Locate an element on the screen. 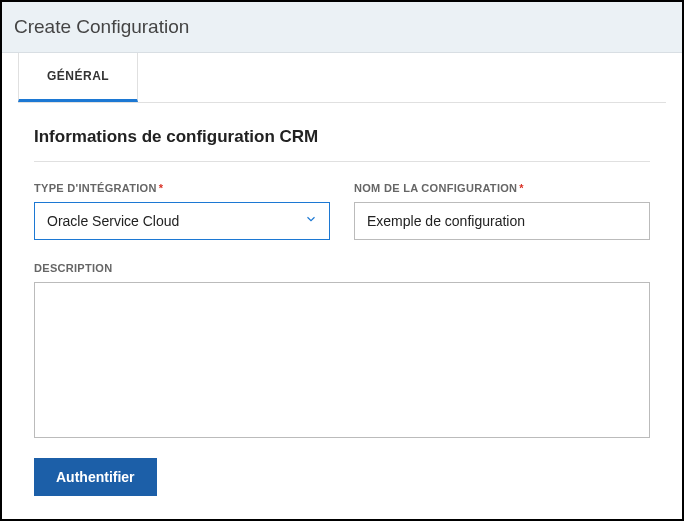  integration-type-label: TYPE D'INTÉGRATION* is located at coordinates (182, 188).